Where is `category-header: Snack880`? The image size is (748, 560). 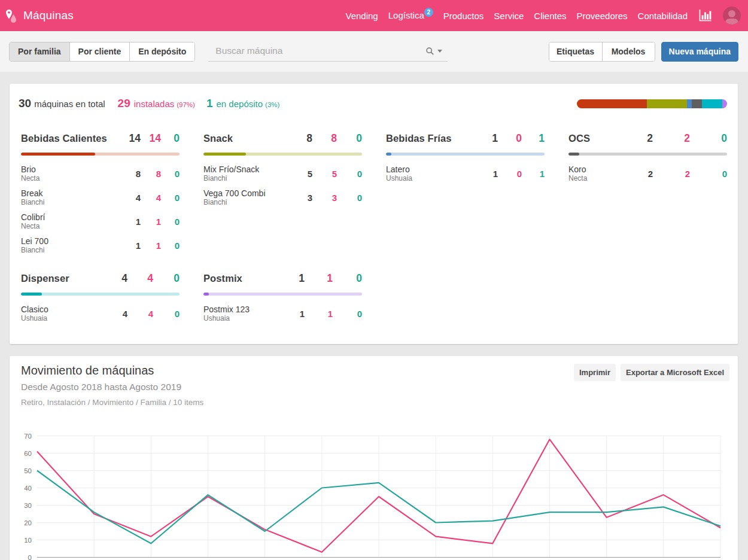
category-header: Snack880 is located at coordinates (282, 138).